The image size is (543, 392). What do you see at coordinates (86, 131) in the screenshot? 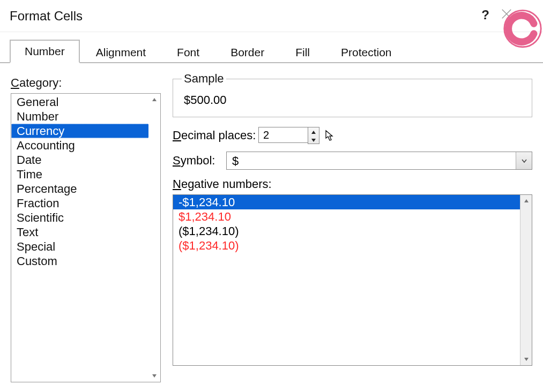
I see `category-item-currency: Currency` at bounding box center [86, 131].